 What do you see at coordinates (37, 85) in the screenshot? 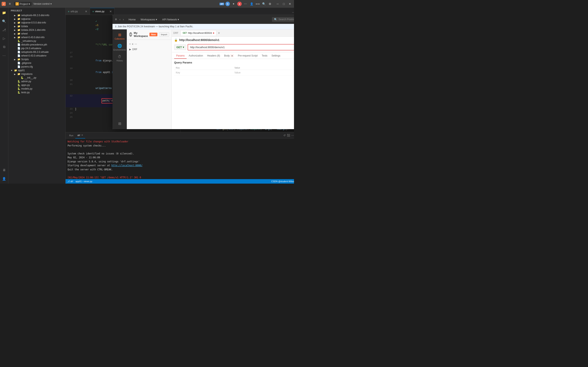
I see `tree-item: 🐍apps.py` at bounding box center [37, 85].